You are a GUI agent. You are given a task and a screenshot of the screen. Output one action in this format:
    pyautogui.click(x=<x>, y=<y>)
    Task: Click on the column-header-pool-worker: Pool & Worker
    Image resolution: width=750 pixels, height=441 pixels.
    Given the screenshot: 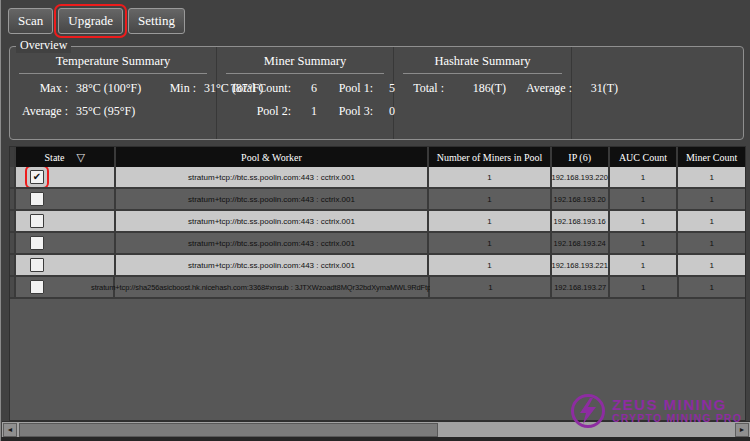 What is the action you would take?
    pyautogui.click(x=273, y=157)
    